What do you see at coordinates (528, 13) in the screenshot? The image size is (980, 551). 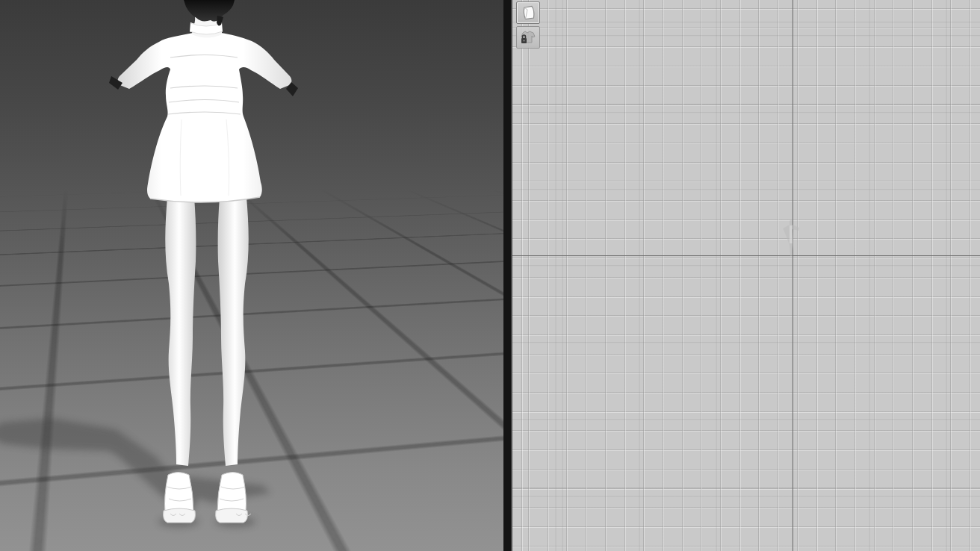 I see `pattern-piece-toggle-button` at bounding box center [528, 13].